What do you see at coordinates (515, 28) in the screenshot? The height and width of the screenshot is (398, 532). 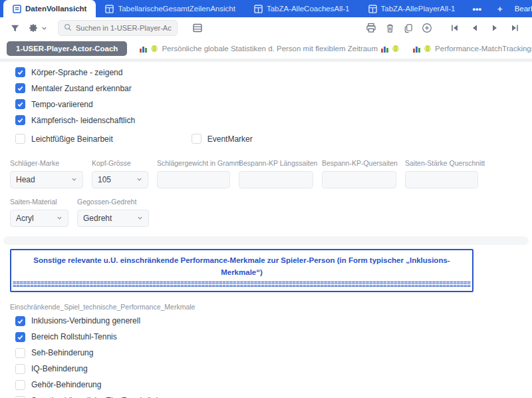 I see `last-record-icon` at bounding box center [515, 28].